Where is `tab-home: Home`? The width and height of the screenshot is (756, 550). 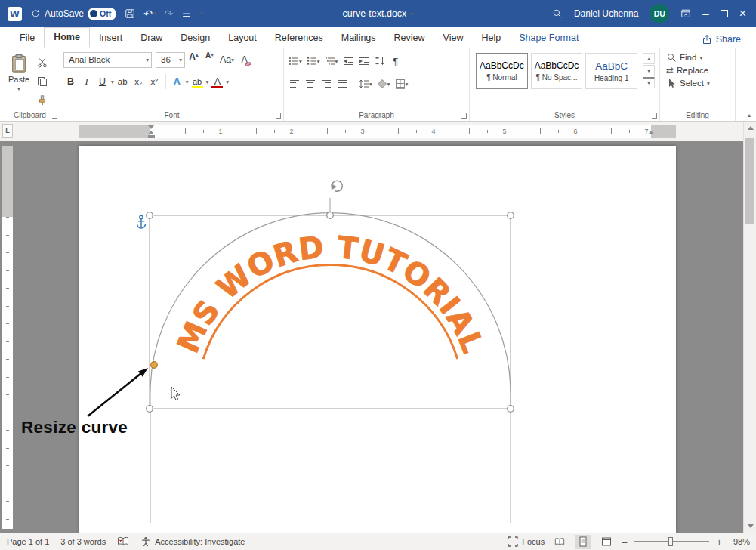
tab-home: Home is located at coordinates (66, 38).